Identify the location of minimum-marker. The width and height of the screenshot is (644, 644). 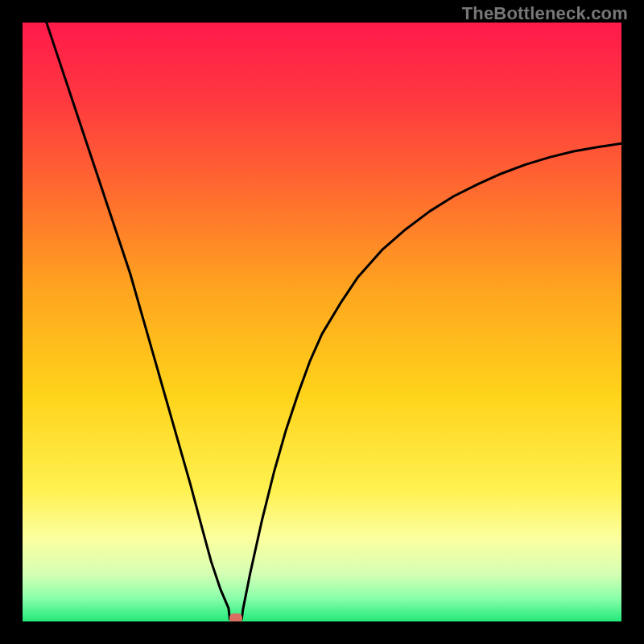
(236, 617).